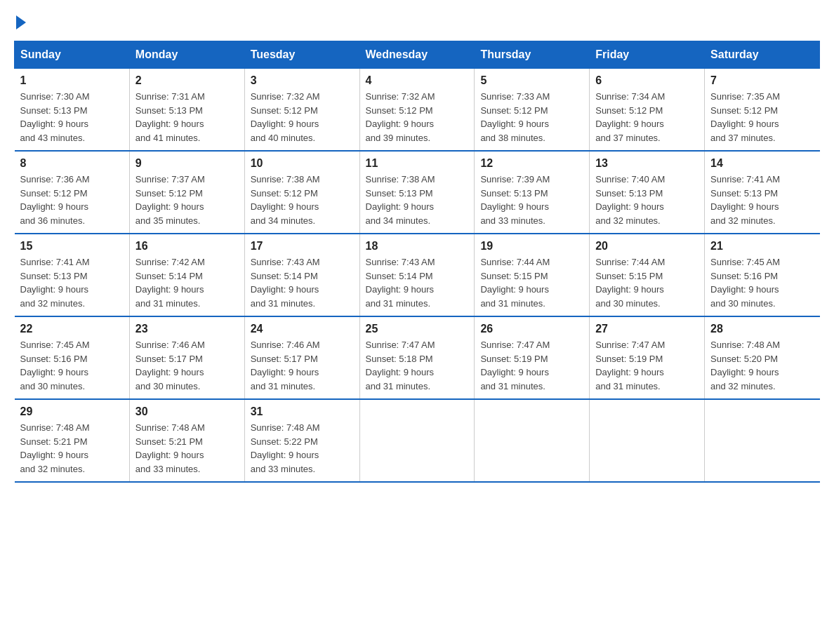 The width and height of the screenshot is (834, 644). I want to click on day-number: 23, so click(187, 329).